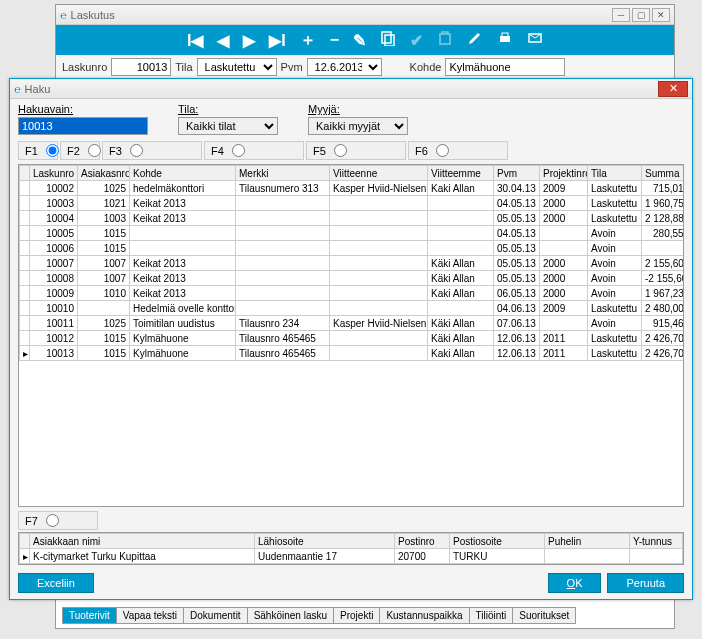  Describe the element at coordinates (290, 616) in the screenshot. I see `tab-sähköinen-lasku: Sähköinen lasku` at that location.